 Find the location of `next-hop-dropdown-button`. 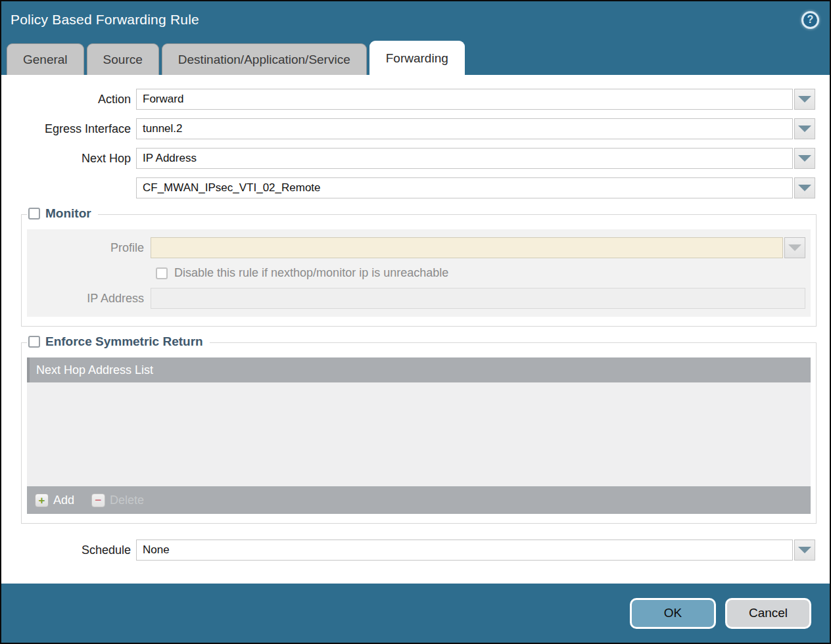

next-hop-dropdown-button is located at coordinates (805, 158).